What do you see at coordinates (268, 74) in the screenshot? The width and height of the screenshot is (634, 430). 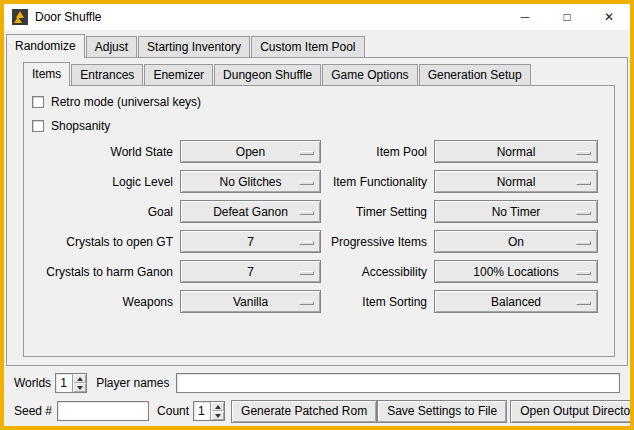 I see `tab-dungeon-shuffle: Dungeon Shuffle` at bounding box center [268, 74].